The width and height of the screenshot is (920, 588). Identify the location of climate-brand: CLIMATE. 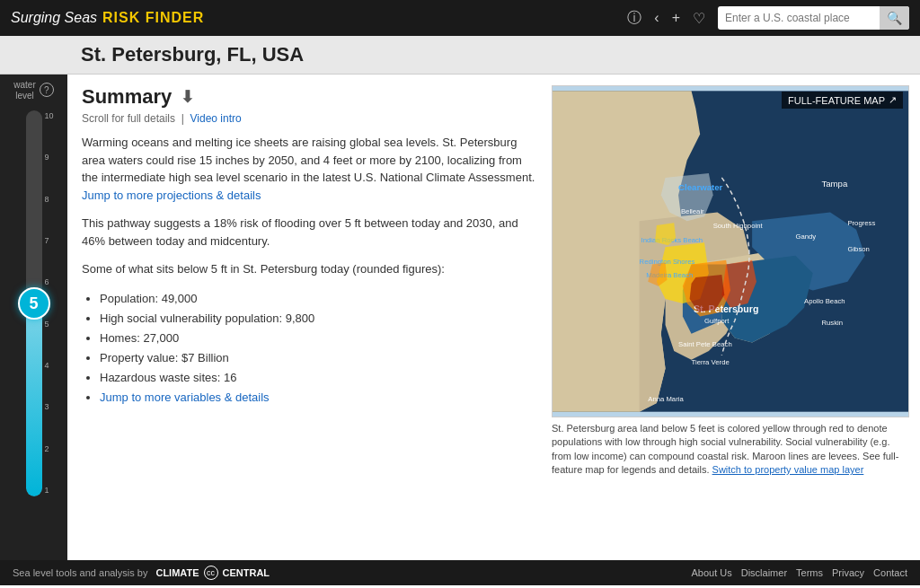
(177, 573).